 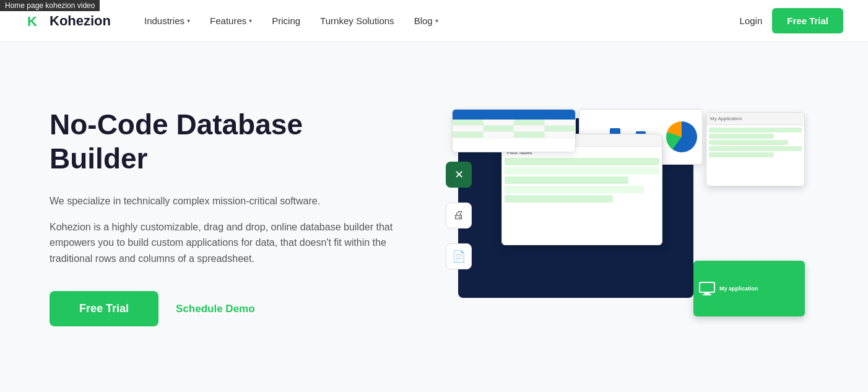 I want to click on svg-text: K, so click(x=32, y=21).